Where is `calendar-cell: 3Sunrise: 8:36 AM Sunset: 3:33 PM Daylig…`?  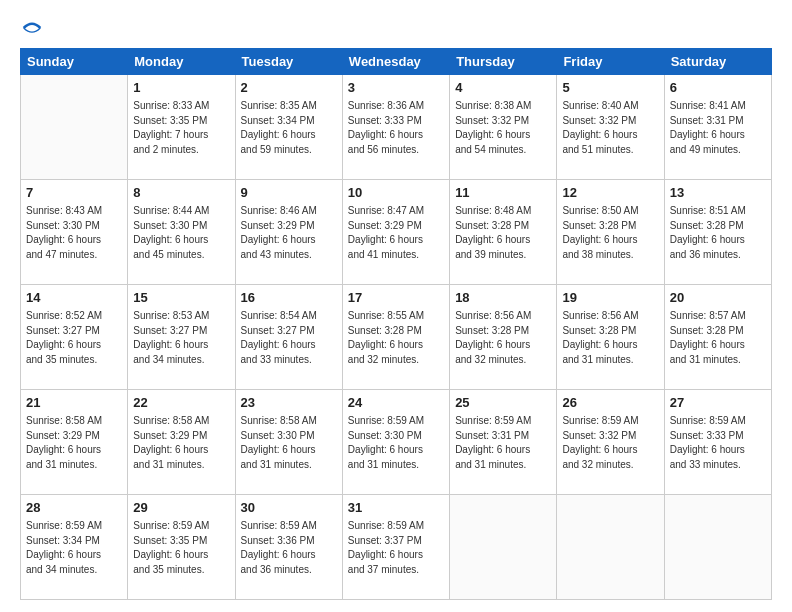 calendar-cell: 3Sunrise: 8:36 AM Sunset: 3:33 PM Daylig… is located at coordinates (396, 128).